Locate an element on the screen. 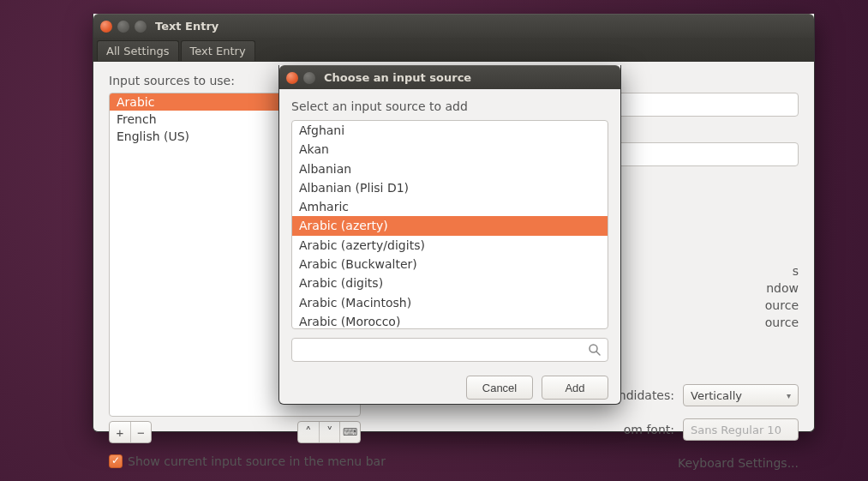 This screenshot has width=868, height=481. picker-item: Arabic (Buckwalter) is located at coordinates (450, 264).